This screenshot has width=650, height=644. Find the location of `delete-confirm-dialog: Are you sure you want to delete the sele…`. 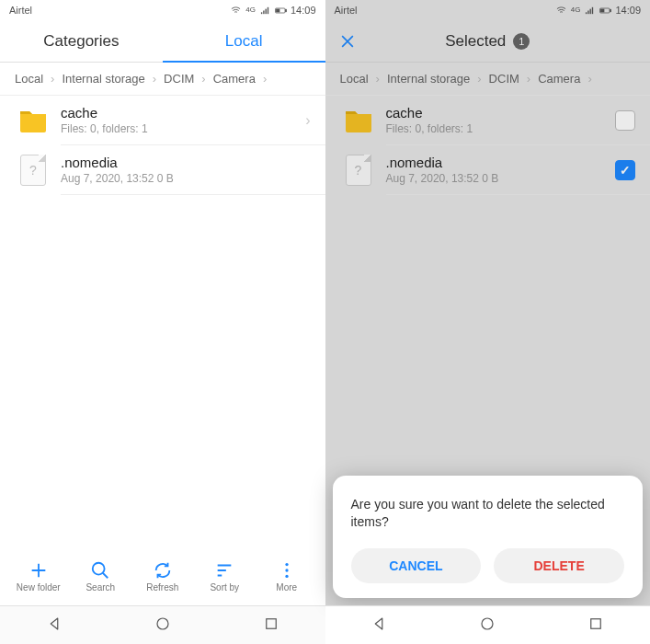

delete-confirm-dialog: Are you sure you want to delete the sele… is located at coordinates (488, 537).